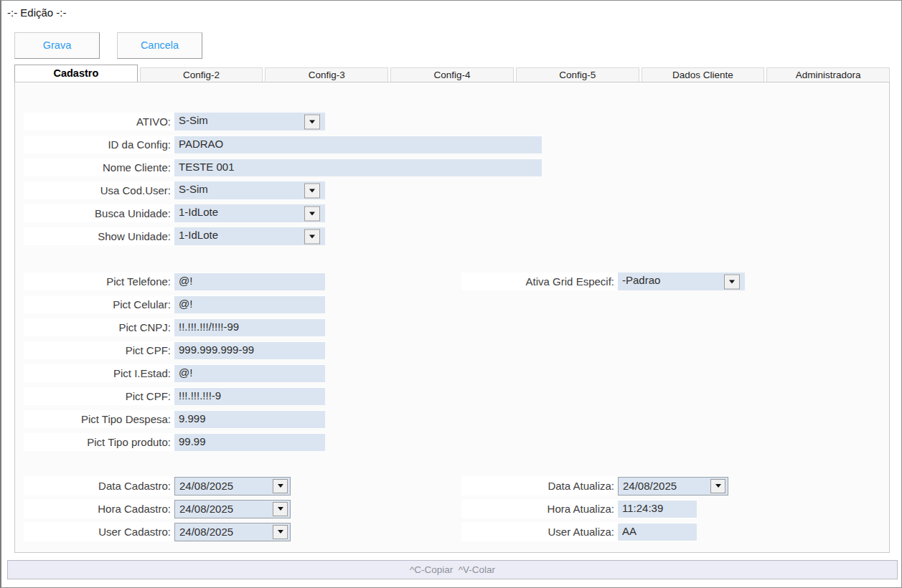  Describe the element at coordinates (250, 237) in the screenshot. I see `show-unidade-select: 1-IdLote` at that location.